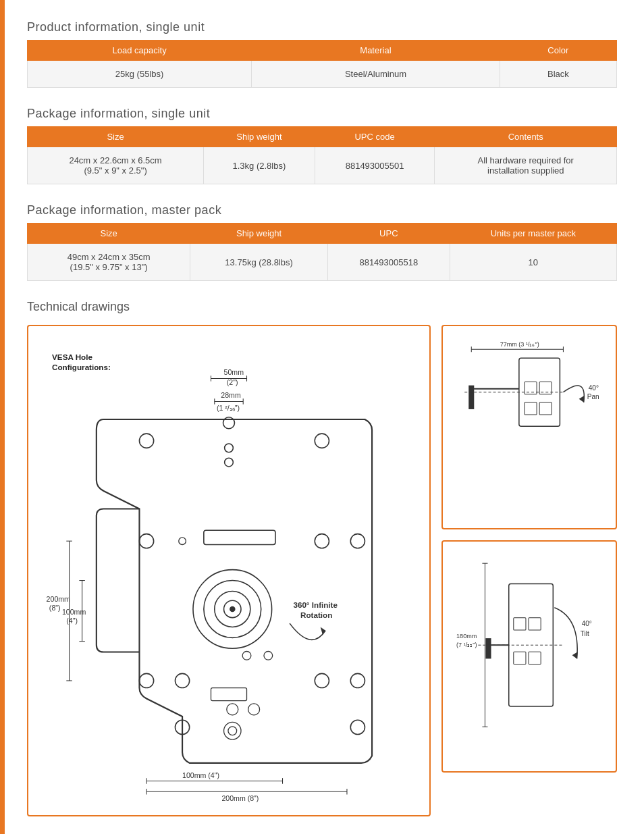 The width and height of the screenshot is (644, 834). Describe the element at coordinates (322, 27) in the screenshot. I see `product-section-title: Product information, single unit` at that location.